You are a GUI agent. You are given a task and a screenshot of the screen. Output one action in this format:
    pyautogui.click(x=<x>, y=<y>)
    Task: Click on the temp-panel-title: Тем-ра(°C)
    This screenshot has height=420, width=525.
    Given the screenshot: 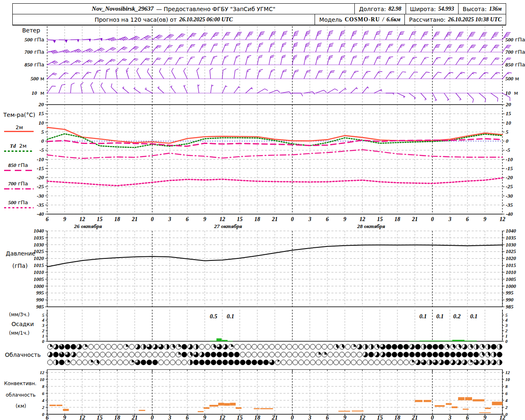 What is the action you would take?
    pyautogui.click(x=19, y=115)
    